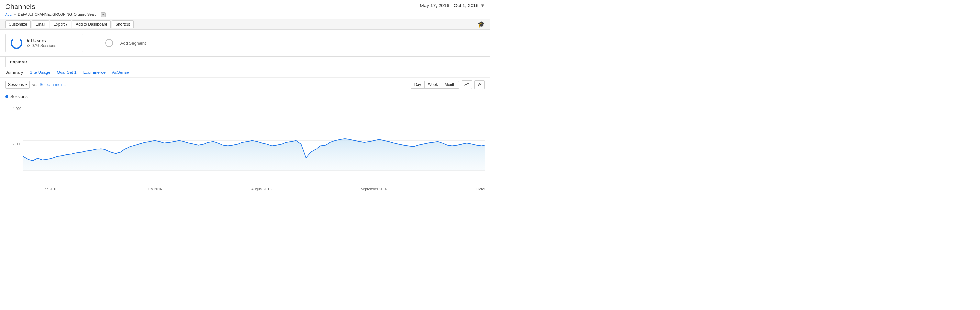 This screenshot has width=980, height=310. Describe the element at coordinates (418, 85) in the screenshot. I see `day-button: Day` at that location.